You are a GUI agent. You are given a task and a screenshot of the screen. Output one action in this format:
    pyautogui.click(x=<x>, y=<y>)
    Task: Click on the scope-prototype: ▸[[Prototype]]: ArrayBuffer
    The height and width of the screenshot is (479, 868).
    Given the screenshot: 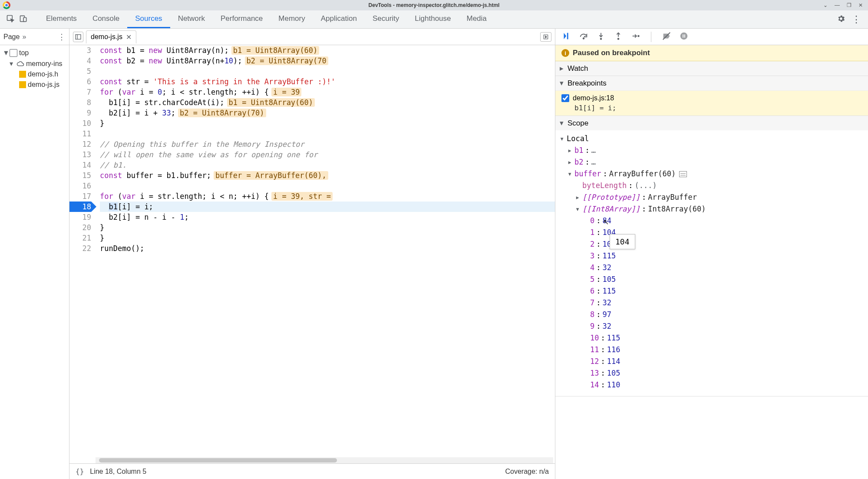 What is the action you would take?
    pyautogui.click(x=712, y=197)
    